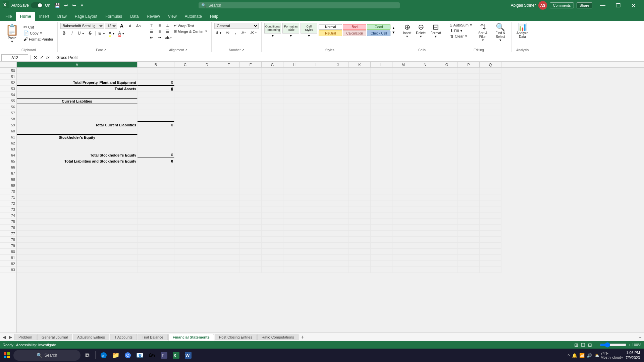  Describe the element at coordinates (152, 355) in the screenshot. I see `store-button: 🛍` at that location.